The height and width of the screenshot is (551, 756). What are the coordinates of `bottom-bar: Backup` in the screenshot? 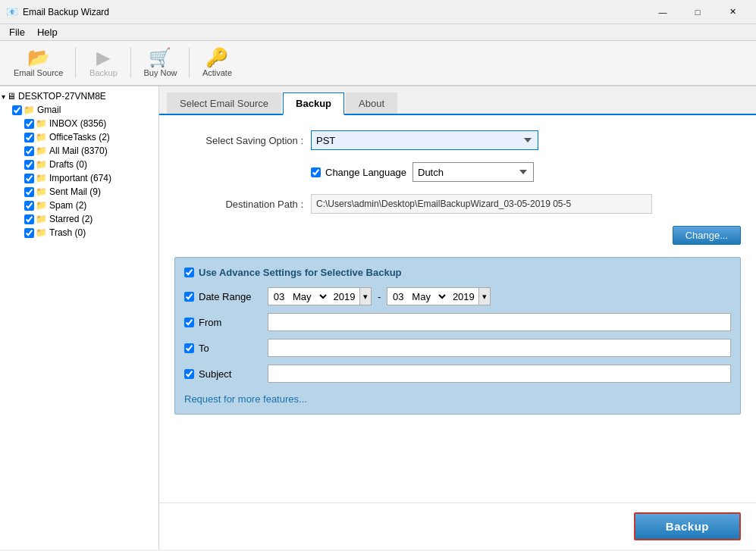 It's located at (458, 526).